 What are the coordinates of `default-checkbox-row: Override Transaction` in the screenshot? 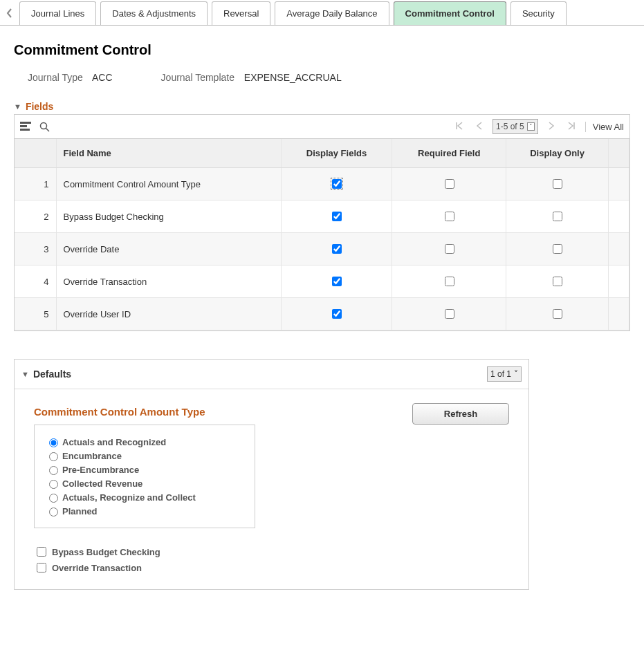 It's located at (271, 568).